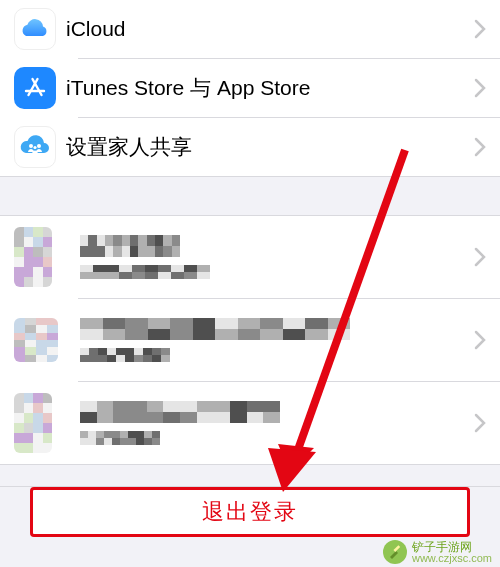 The width and height of the screenshot is (500, 567). What do you see at coordinates (395, 552) in the screenshot?
I see `shovel-icon` at bounding box center [395, 552].